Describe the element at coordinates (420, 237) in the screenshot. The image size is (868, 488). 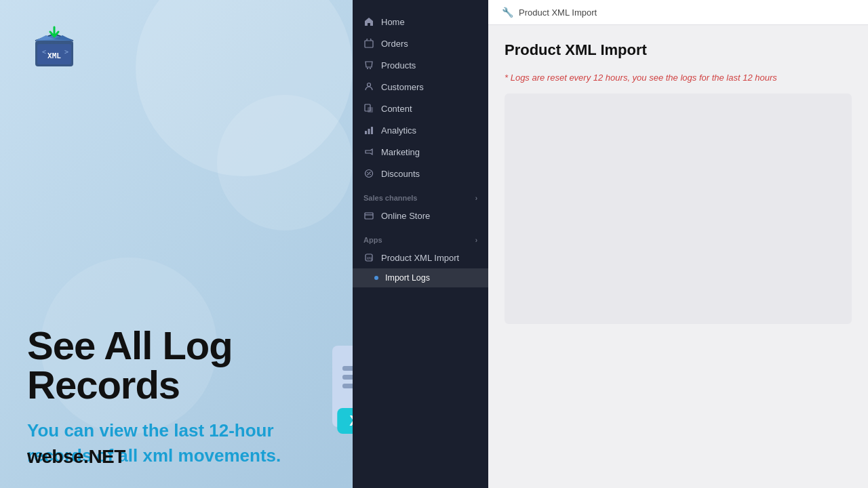
I see `sidebar-section-apps: Apps ›` at that location.